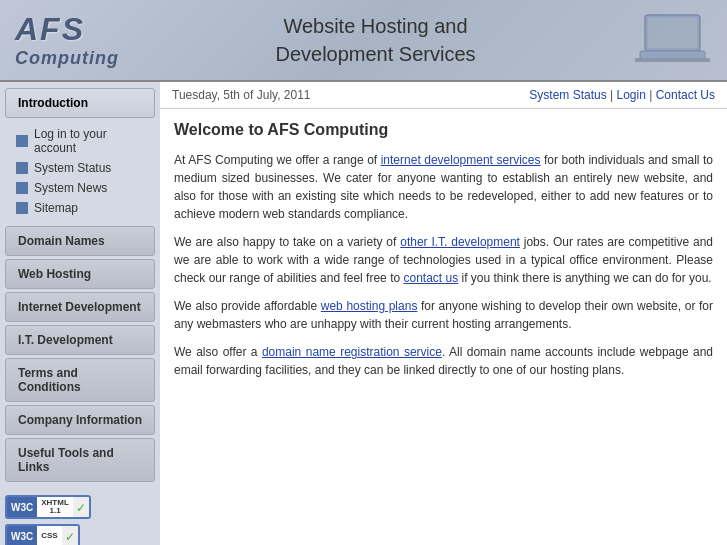 This screenshot has height=545, width=727. What do you see at coordinates (444, 315) in the screenshot?
I see `content-para-3: We also provide affordable web hosting p…` at bounding box center [444, 315].